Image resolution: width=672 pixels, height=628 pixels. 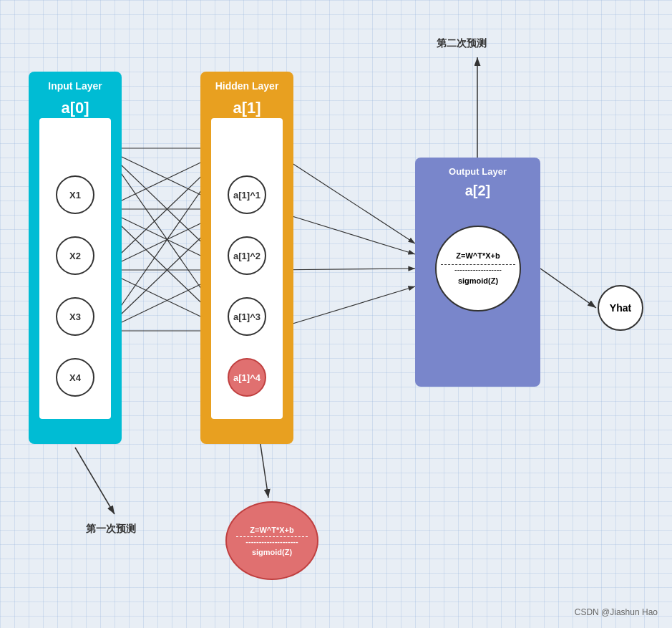 I want to click on hidden-layer-inner: a[1]^1 a[1]^2 a[1]^3 a[1]^4, so click(x=247, y=269).